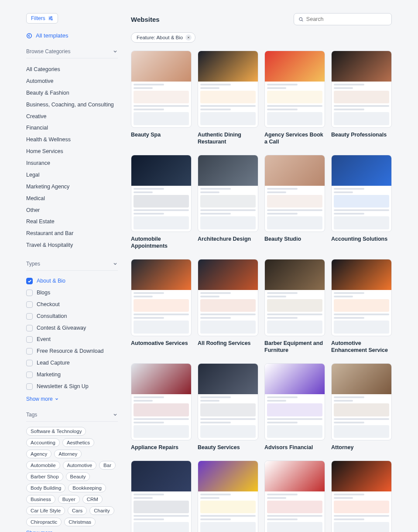  I want to click on tag: Cars, so click(77, 511).